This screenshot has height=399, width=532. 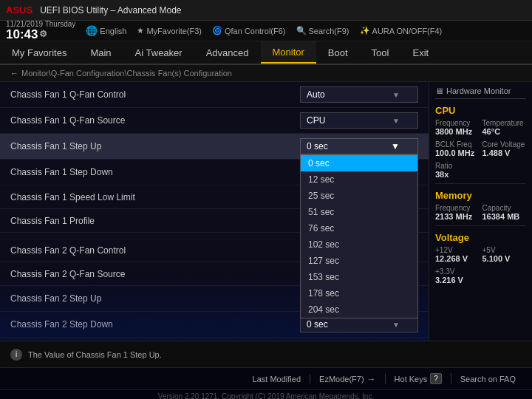 What do you see at coordinates (155, 221) in the screenshot?
I see `chassis-fan1-profile-label: Chassis Fan 1 Profile` at bounding box center [155, 221].